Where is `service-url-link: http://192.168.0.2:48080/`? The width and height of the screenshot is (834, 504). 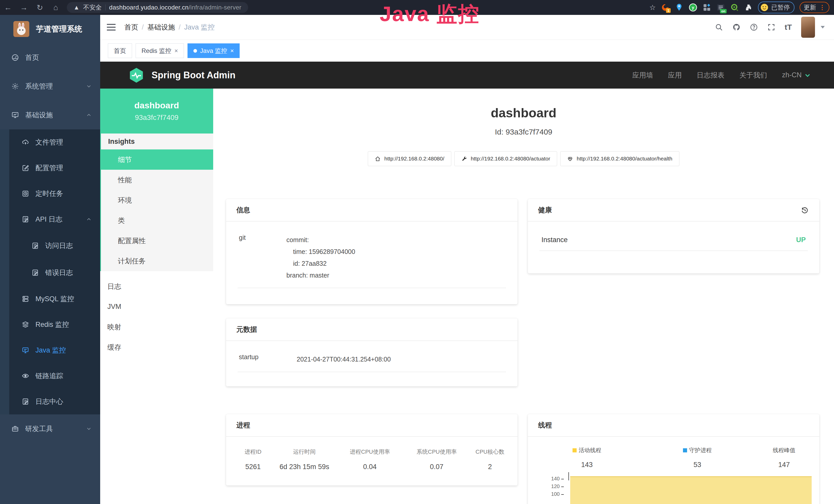 service-url-link: http://192.168.0.2:48080/ is located at coordinates (410, 159).